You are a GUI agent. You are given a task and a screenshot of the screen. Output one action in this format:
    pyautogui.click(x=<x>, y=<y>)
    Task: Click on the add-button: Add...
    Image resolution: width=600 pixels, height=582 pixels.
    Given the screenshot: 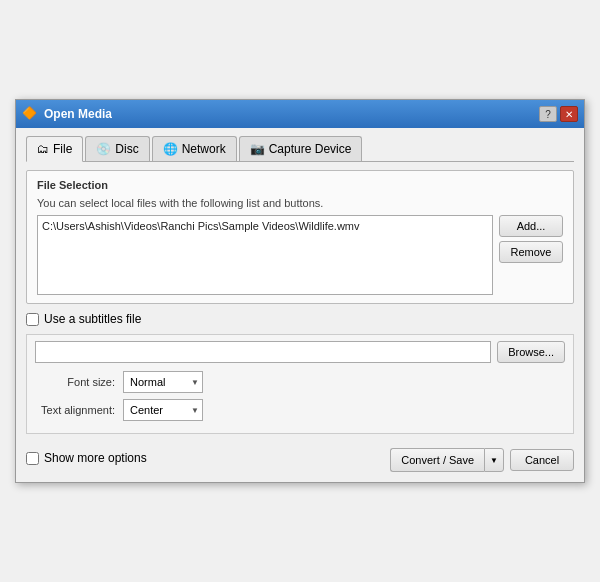 What is the action you would take?
    pyautogui.click(x=531, y=226)
    